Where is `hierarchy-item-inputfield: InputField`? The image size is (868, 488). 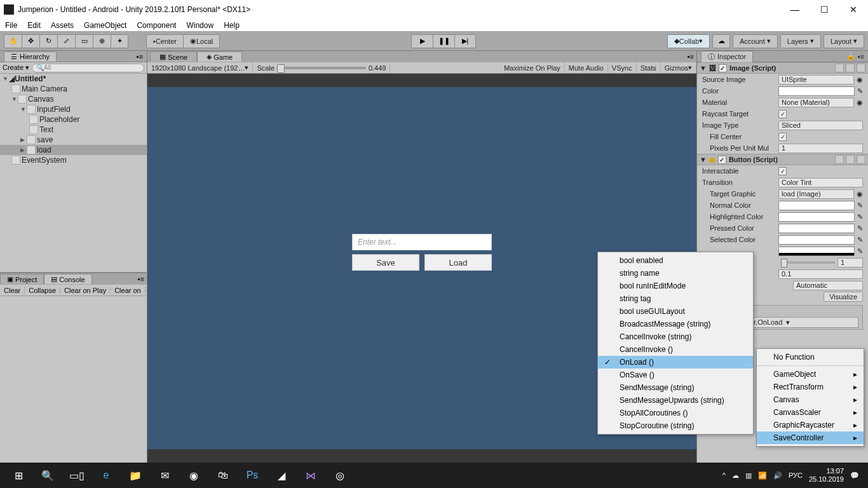 hierarchy-item-inputfield: InputField is located at coordinates (53, 109).